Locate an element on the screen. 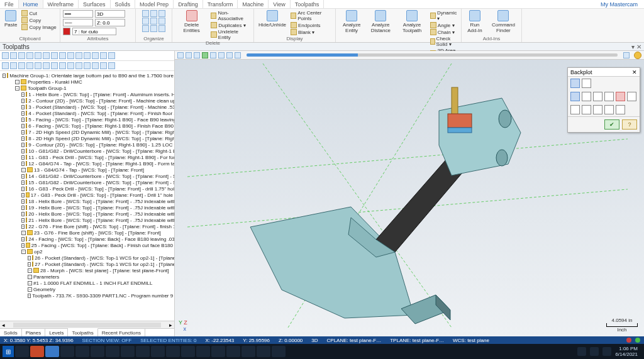 The height and width of the screenshot is (359, 644). status-cplane: CPLANE: test plane-F… is located at coordinates (355, 341).